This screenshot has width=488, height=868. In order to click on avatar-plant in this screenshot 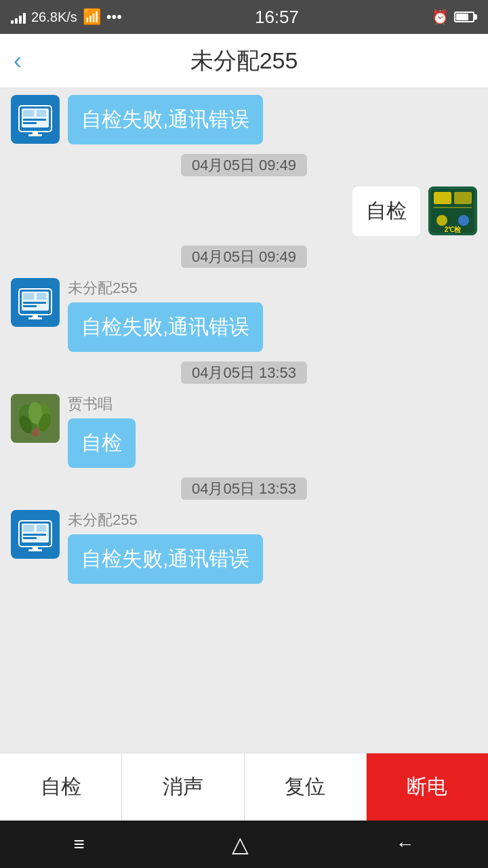, I will do `click(35, 418)`.